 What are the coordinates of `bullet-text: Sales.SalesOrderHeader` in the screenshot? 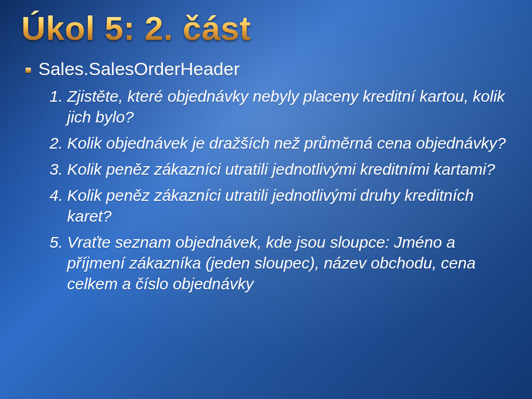 It's located at (139, 69).